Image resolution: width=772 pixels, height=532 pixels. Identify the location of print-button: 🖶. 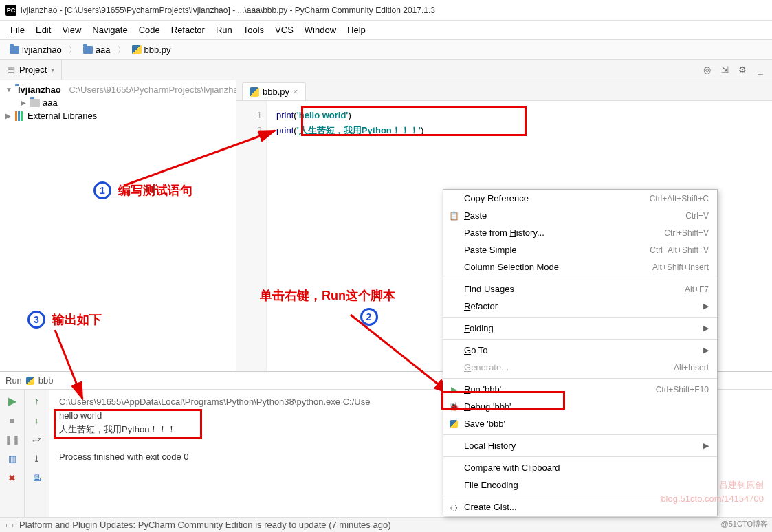
(37, 478).